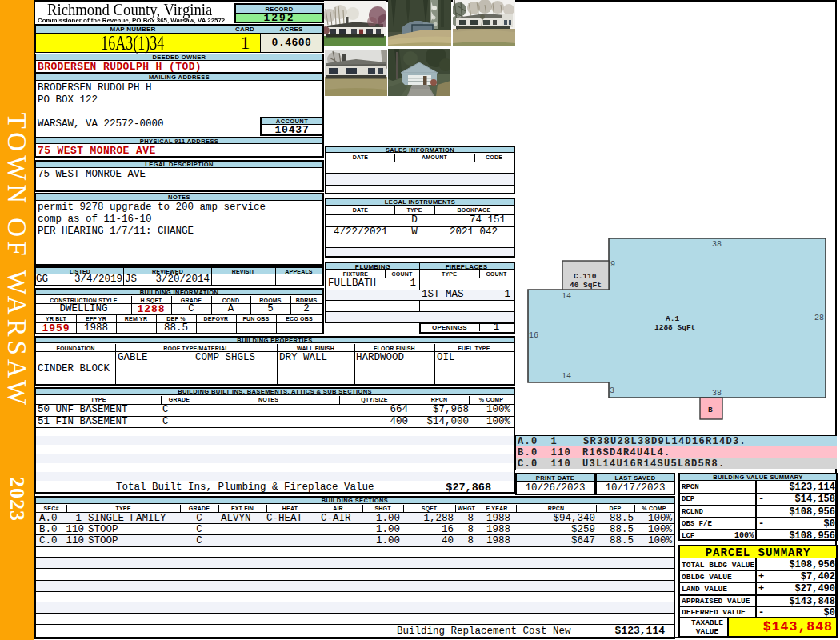 Image resolution: width=840 pixels, height=640 pixels. I want to click on svg-text: 9, so click(613, 264).